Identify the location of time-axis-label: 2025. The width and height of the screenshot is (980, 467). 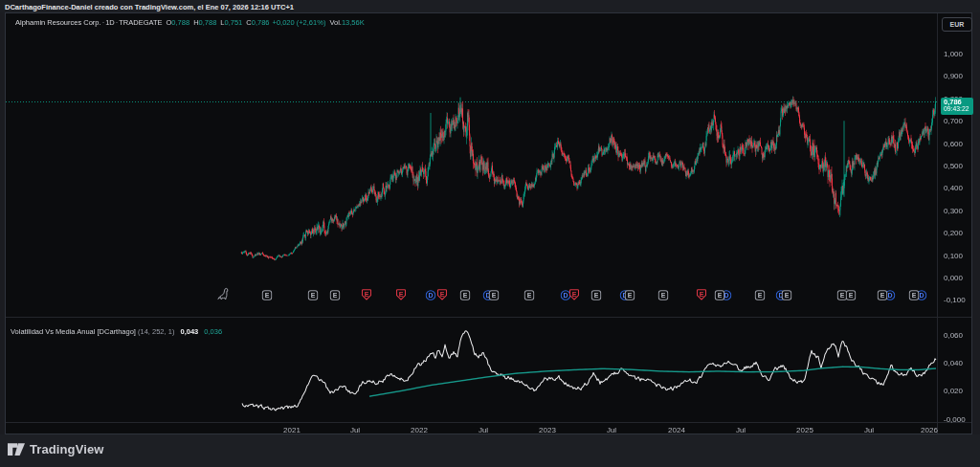
(805, 431).